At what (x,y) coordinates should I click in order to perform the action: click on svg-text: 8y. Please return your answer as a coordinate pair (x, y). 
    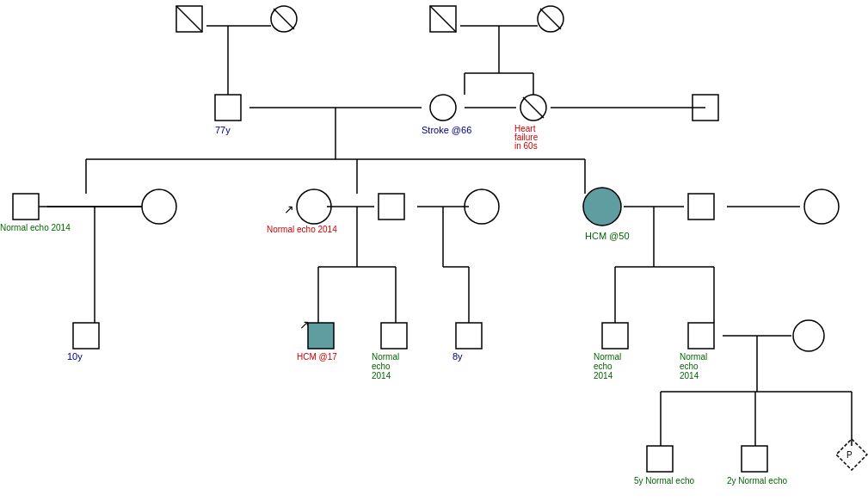
    Looking at the image, I should click on (458, 356).